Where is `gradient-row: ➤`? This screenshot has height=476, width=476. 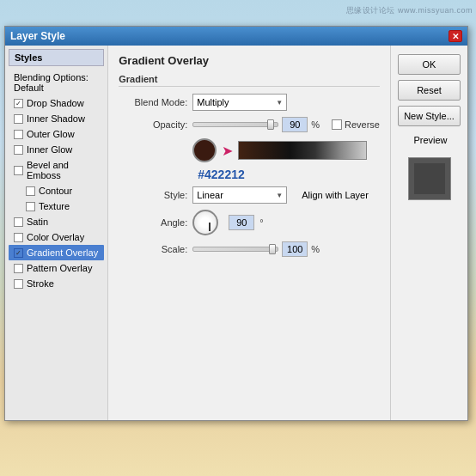
gradient-row: ➤ is located at coordinates (249, 150).